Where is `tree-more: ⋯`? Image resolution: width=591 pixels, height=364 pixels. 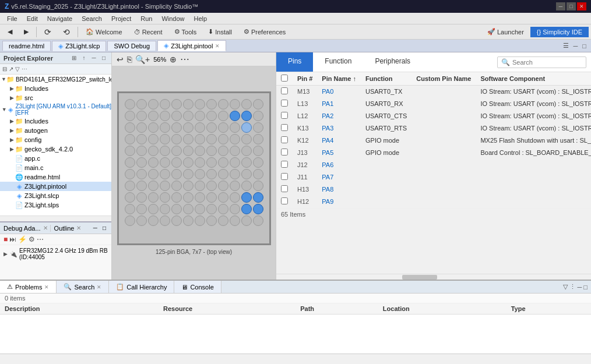
tree-more: ⋯ is located at coordinates (24, 69).